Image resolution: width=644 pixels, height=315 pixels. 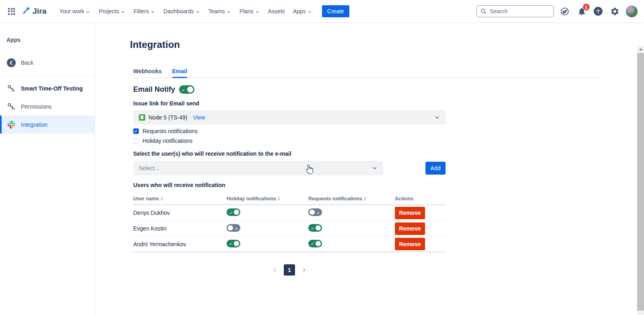 I want to click on user-select-label: Select the user(s) who will receive noti…, so click(x=367, y=154).